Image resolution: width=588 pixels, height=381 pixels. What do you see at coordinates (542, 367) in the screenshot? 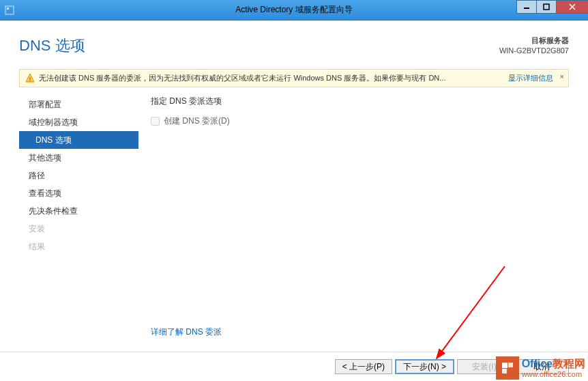
I see `cancel-button: 取消` at bounding box center [542, 367].